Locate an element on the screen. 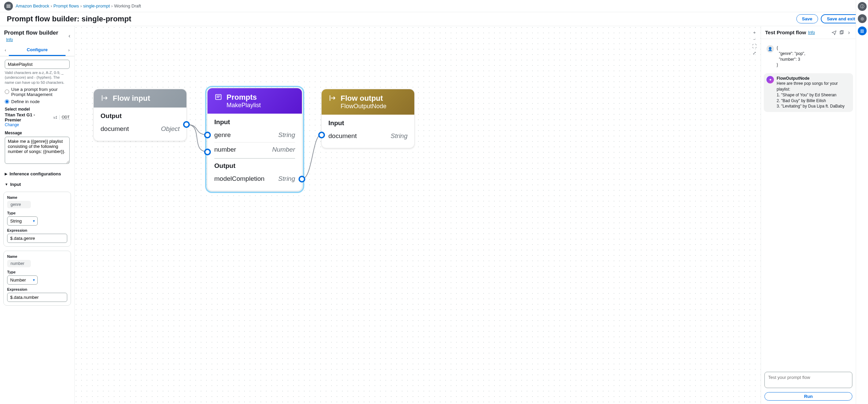 This screenshot has height=404, width=868. save-button: Save is located at coordinates (807, 19).